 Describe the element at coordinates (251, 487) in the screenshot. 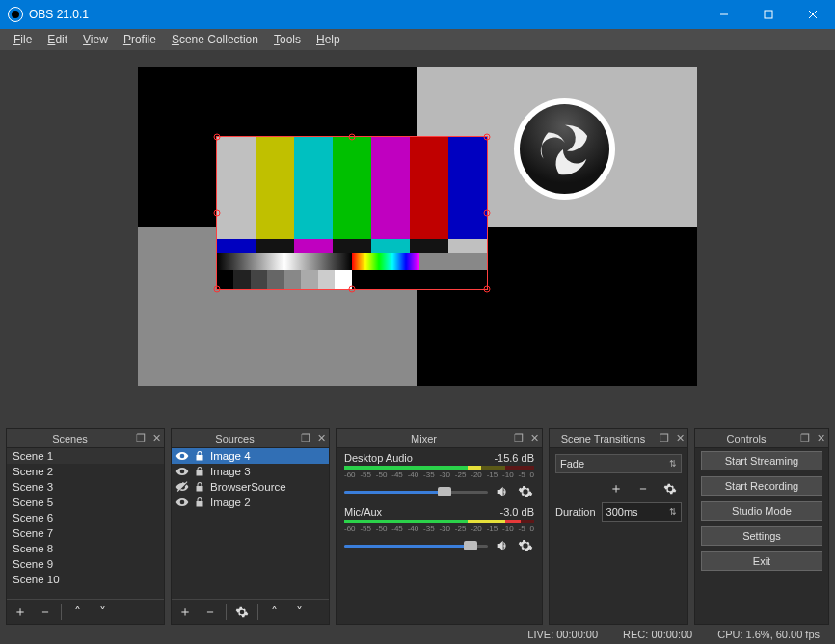

I see `source-item: BrowserSource` at that location.